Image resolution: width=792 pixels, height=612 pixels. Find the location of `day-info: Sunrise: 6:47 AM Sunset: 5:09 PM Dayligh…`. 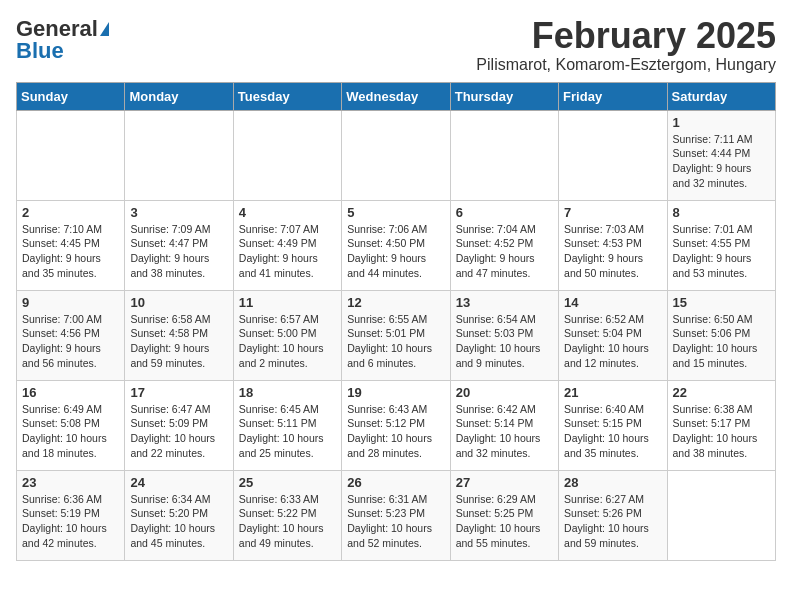

day-info: Sunrise: 6:47 AM Sunset: 5:09 PM Dayligh… is located at coordinates (178, 432).